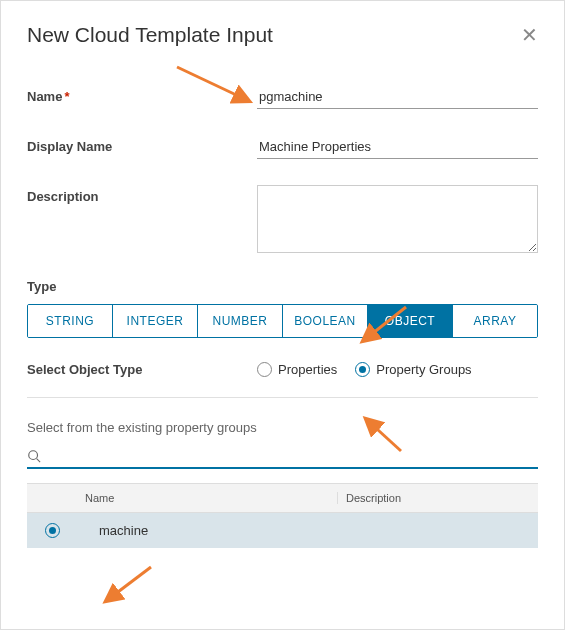  What do you see at coordinates (131, 586) in the screenshot?
I see `annotation-arrow-icon` at bounding box center [131, 586].